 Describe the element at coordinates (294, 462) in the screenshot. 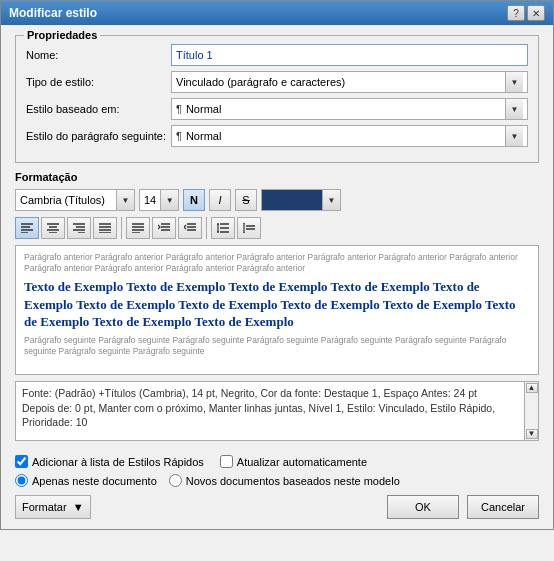

I see `auto-update-checkbox-label: Atualizar automaticamente` at that location.